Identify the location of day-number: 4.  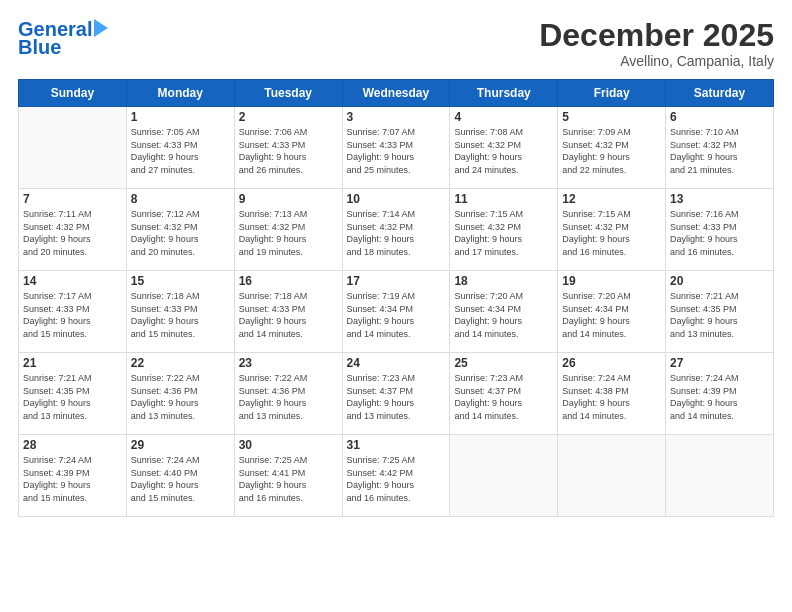
(504, 117).